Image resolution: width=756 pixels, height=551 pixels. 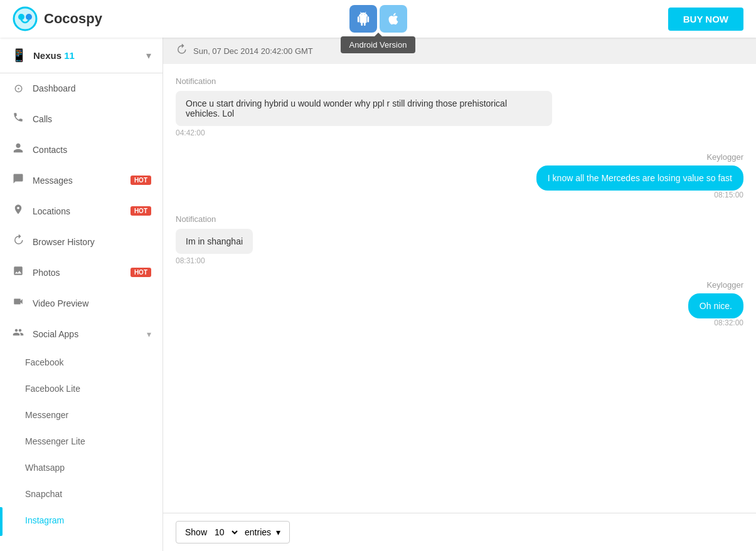 I want to click on android-tab, so click(x=363, y=19).